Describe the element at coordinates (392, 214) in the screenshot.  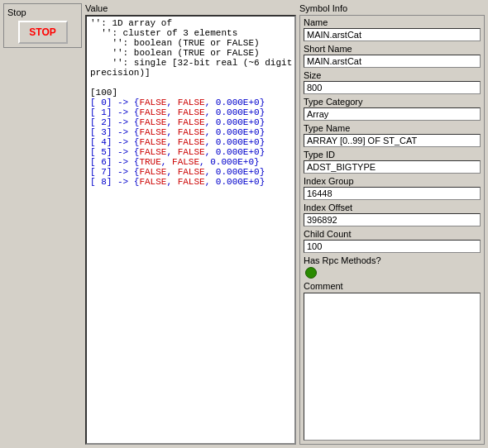
I see `index-offset-row: Index Offset 396892` at that location.